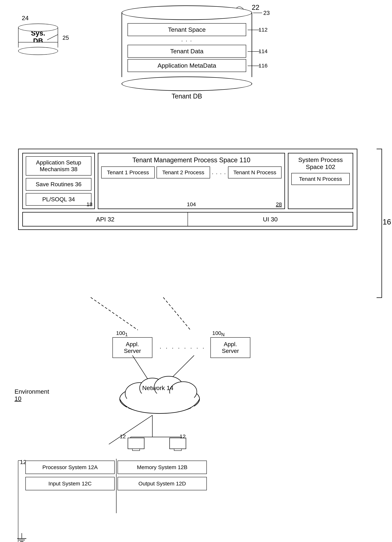 This screenshot has height=542, width=392. I want to click on tenant-n-label: Tenant N Process, so click(255, 173).